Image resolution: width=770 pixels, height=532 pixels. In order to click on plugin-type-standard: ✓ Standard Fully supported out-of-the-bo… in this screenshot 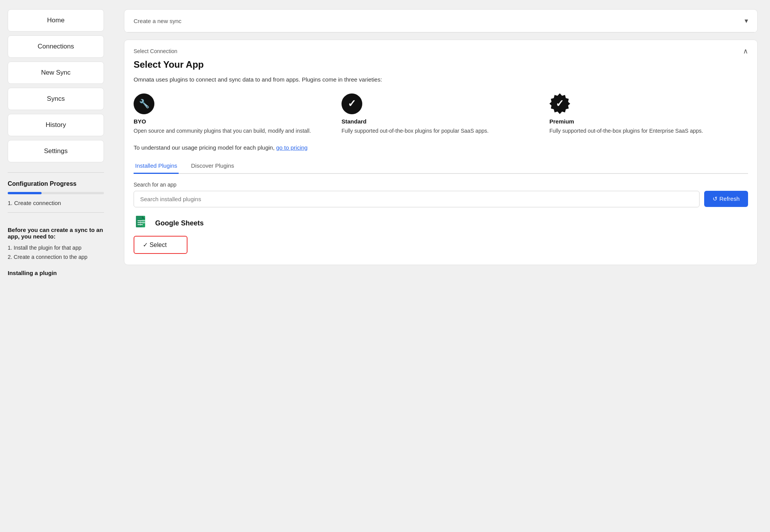, I will do `click(441, 114)`.